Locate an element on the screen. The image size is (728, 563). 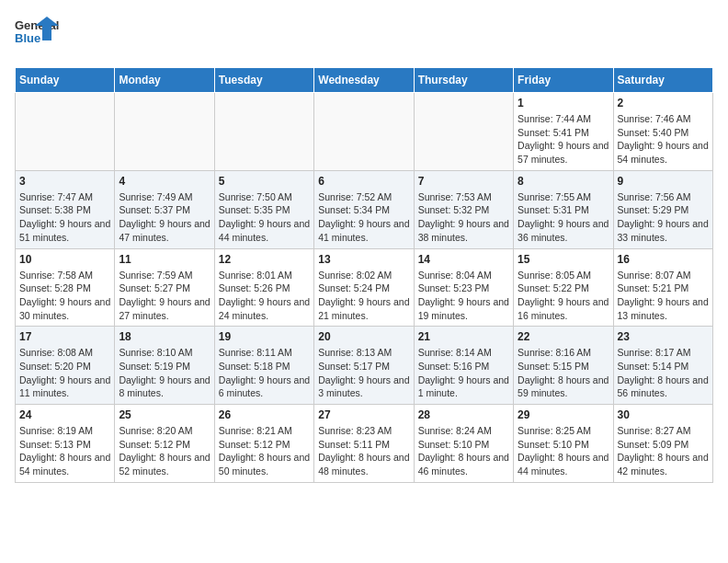
day-number: 18 is located at coordinates (164, 337).